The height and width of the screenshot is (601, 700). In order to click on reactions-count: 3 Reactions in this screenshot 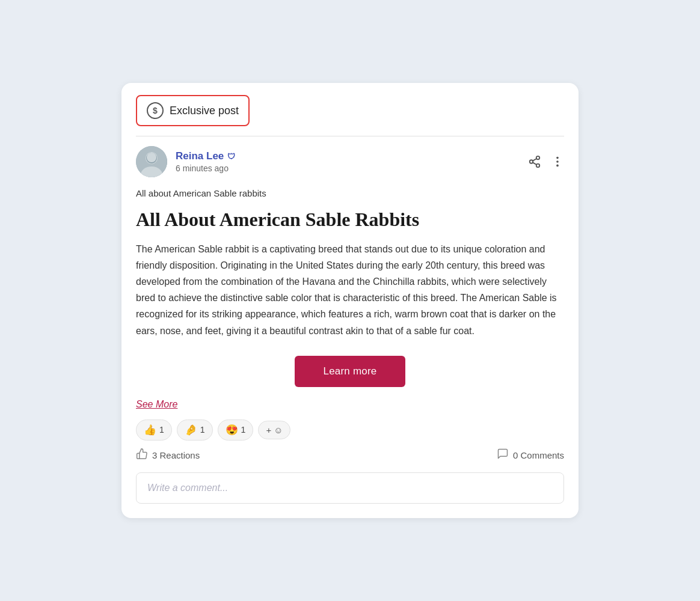, I will do `click(176, 456)`.